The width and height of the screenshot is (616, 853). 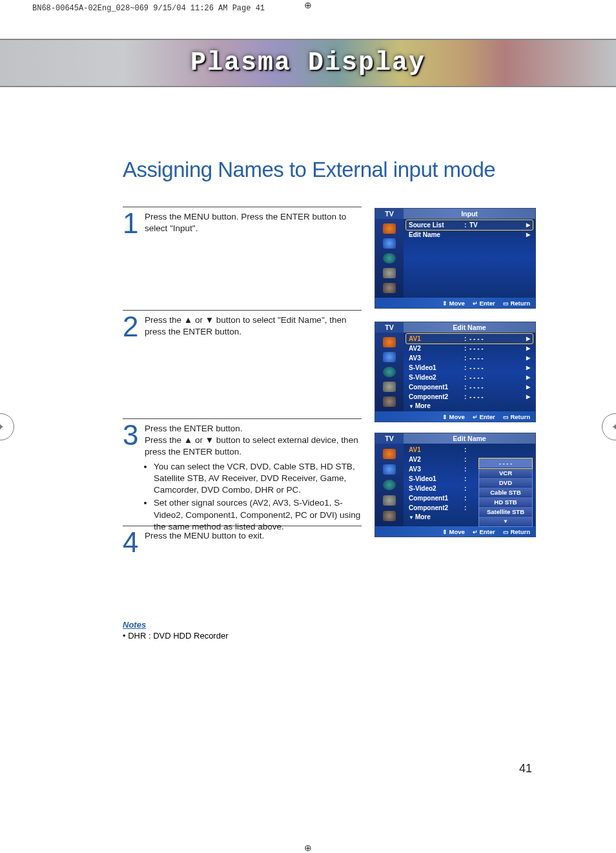 What do you see at coordinates (469, 396) in the screenshot?
I see `osd-row: Component2:- - - -▶` at bounding box center [469, 396].